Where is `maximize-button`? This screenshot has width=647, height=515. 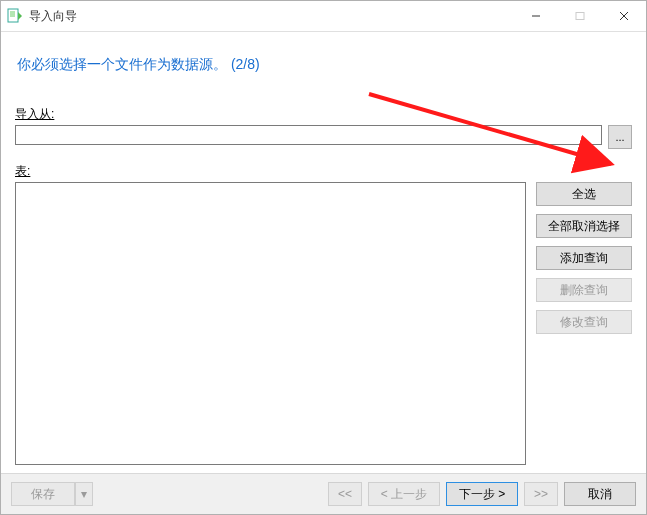
maximize-button is located at coordinates (580, 16).